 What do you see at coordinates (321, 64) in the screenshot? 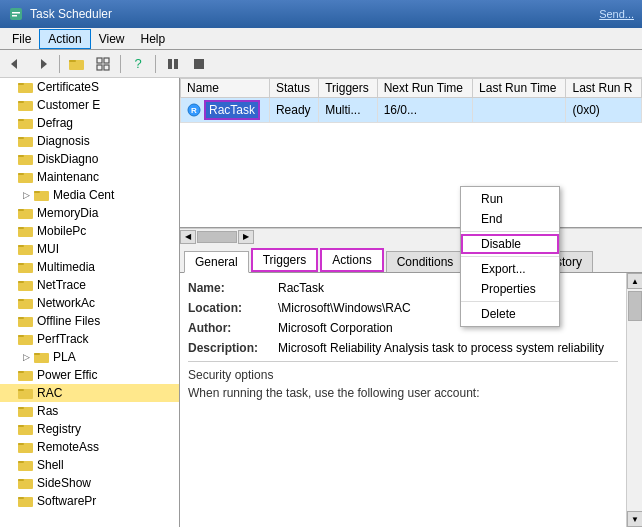
I see `toolbar: ?` at bounding box center [321, 64].